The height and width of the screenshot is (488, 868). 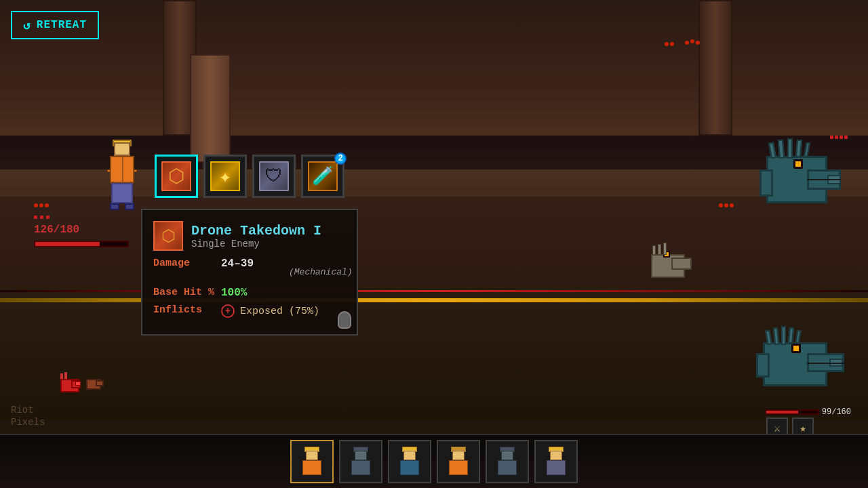 I want to click on skill-bar: 2, so click(x=250, y=176).